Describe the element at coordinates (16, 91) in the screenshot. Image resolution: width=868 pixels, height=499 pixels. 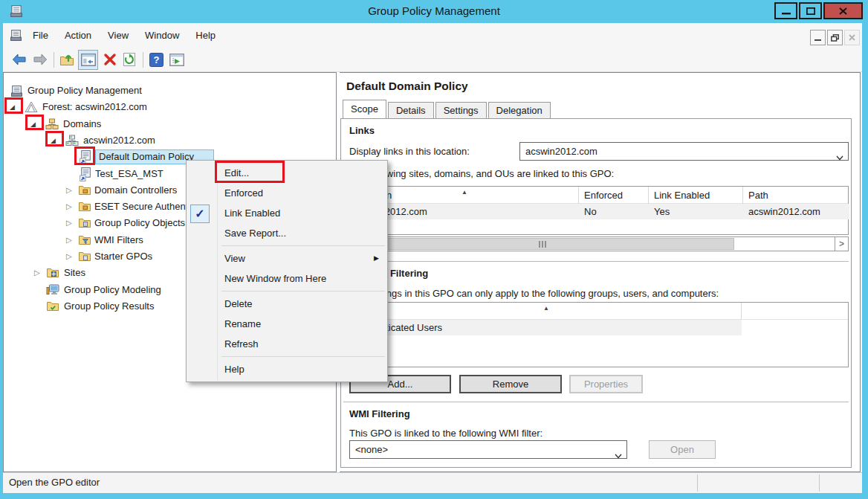
I see `gpm-scroll-icon` at that location.